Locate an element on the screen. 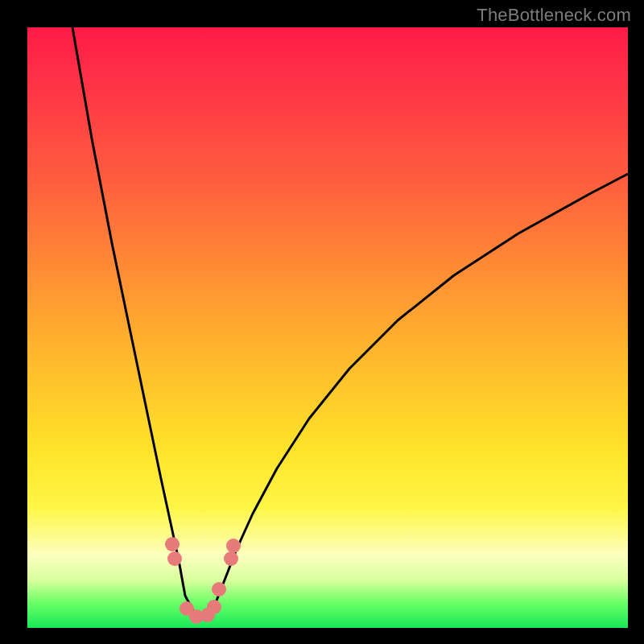  highlight-dots is located at coordinates (203, 580).